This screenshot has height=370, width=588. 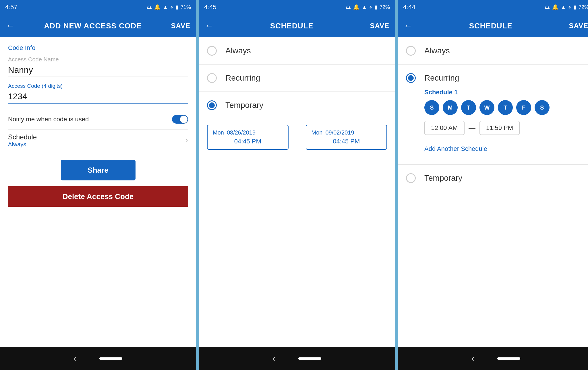 I want to click on save-button-2: SAVE, so click(x=380, y=26).